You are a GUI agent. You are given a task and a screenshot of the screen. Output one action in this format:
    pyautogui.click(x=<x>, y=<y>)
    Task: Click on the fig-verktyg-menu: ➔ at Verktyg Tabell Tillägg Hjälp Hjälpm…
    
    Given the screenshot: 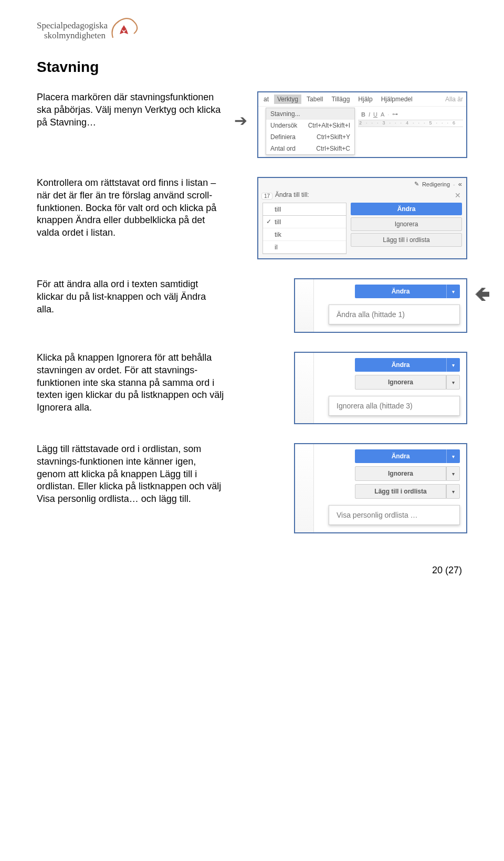 What is the action you would take?
    pyautogui.click(x=362, y=125)
    